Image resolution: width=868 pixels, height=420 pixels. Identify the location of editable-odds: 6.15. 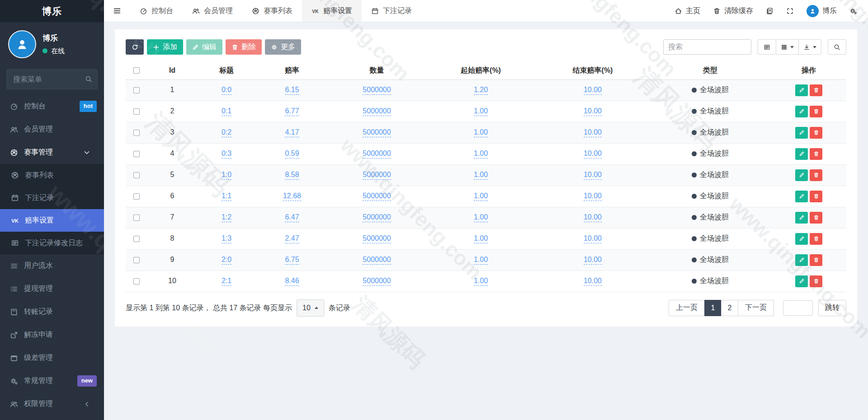
(292, 90).